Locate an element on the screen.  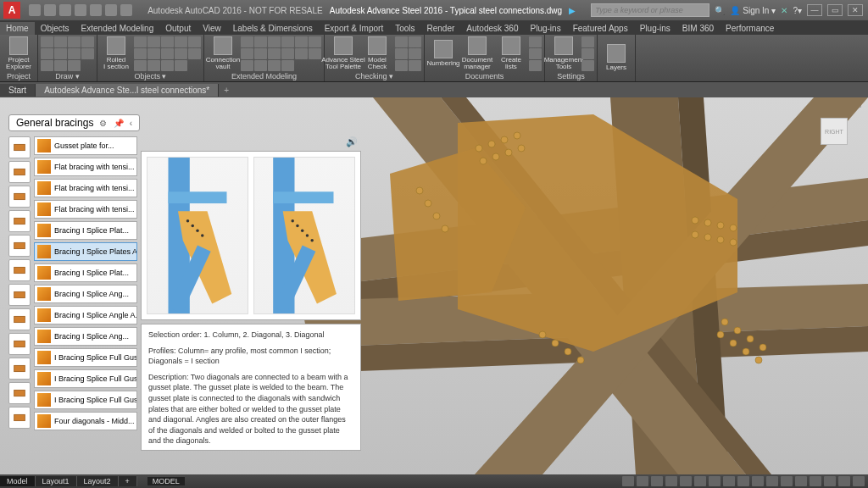
qat-print-icon is located at coordinates (96, 10).